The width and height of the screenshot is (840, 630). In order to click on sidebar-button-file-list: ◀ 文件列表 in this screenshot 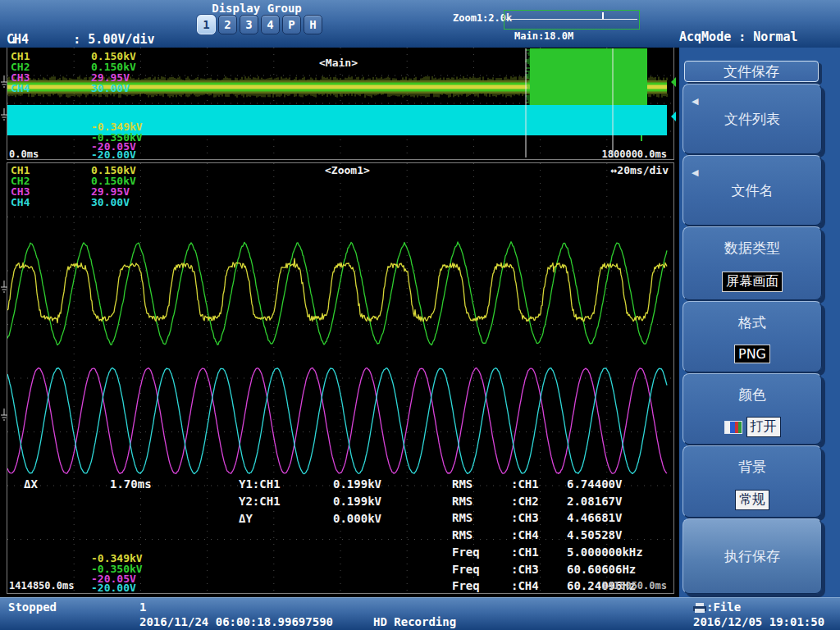, I will do `click(752, 119)`.